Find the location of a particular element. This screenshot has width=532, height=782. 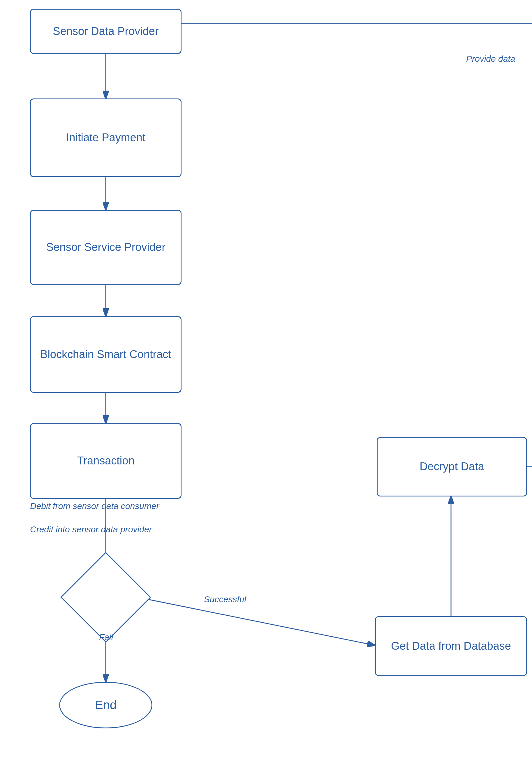

sensor-data-provider-label: Sensor Data Provider is located at coordinates (106, 31).